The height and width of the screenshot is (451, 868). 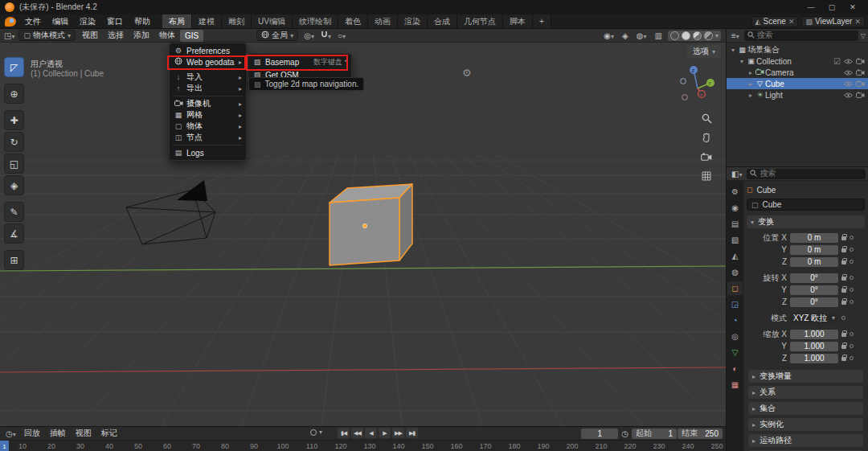 What do you see at coordinates (518, 21) in the screenshot?
I see `workspace-tab-脚本: 脚本` at bounding box center [518, 21].